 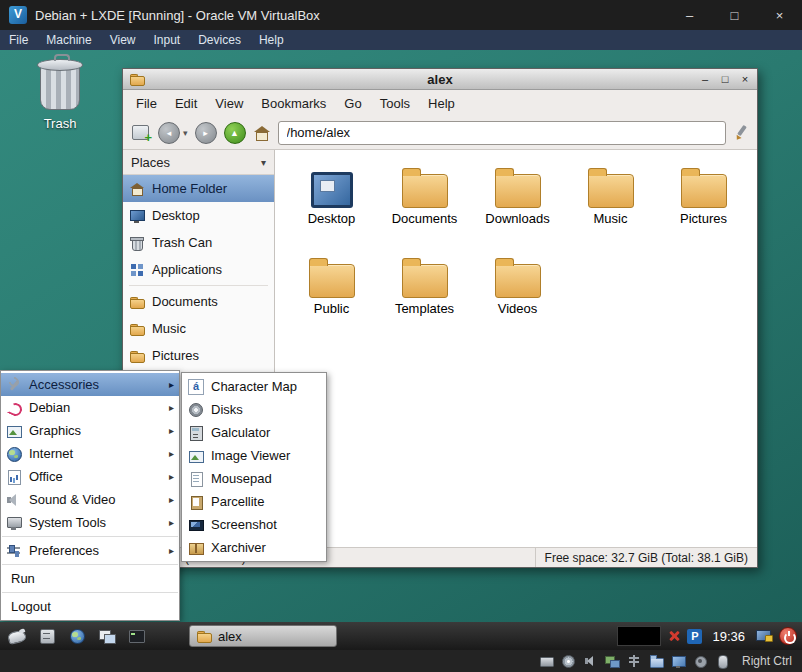 I want to click on new-tab-icon, so click(x=141, y=132).